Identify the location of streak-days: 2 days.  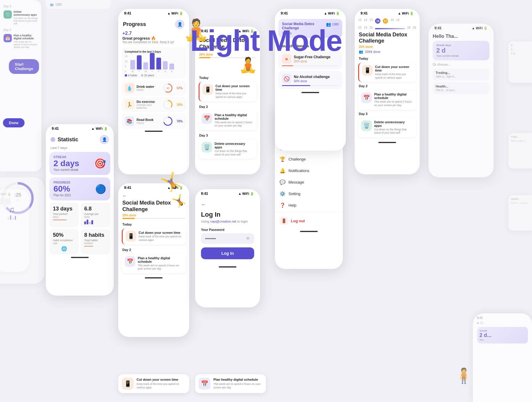
(66, 163).